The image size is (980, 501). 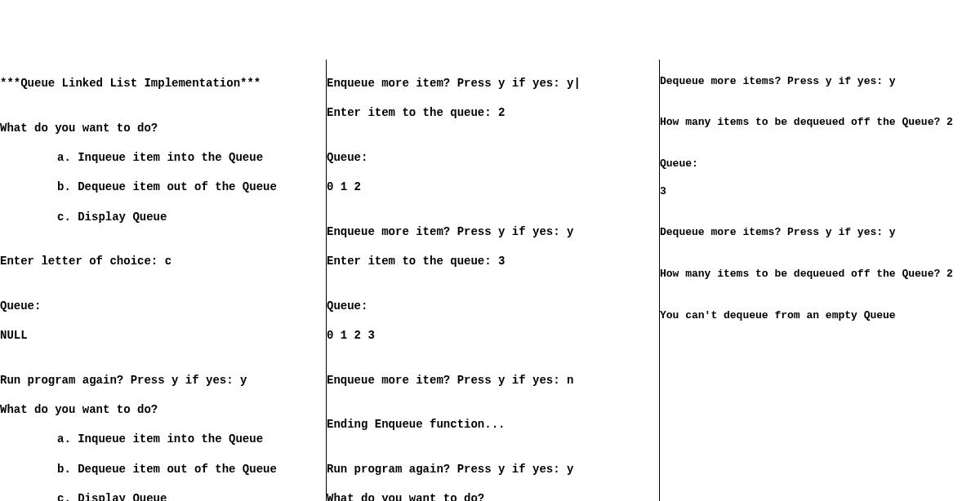 I want to click on output-line: Enqueue more item? Press y if yes: n, so click(x=493, y=380).